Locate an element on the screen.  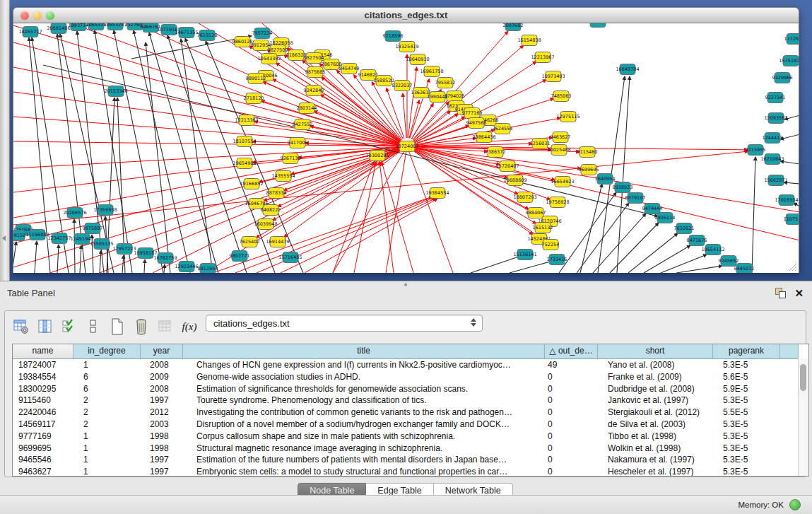
network-node: 7485063 is located at coordinates (561, 96).